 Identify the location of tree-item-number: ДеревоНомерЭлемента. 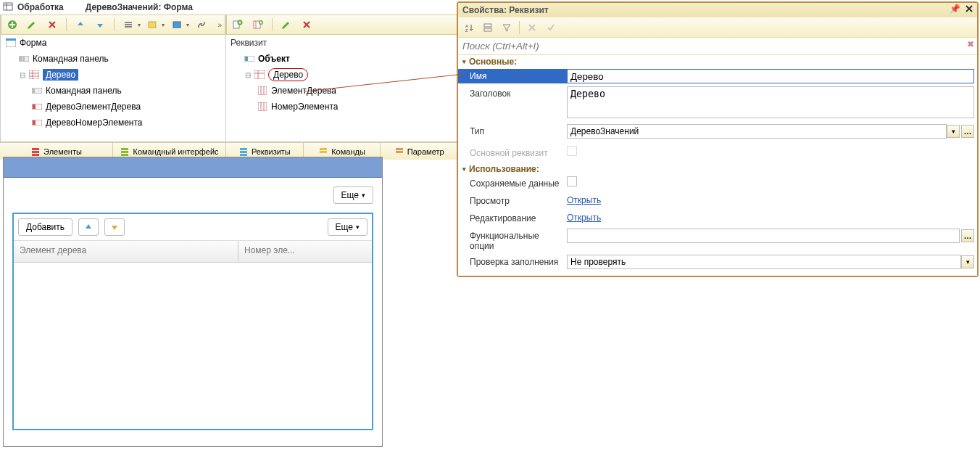
(113, 123).